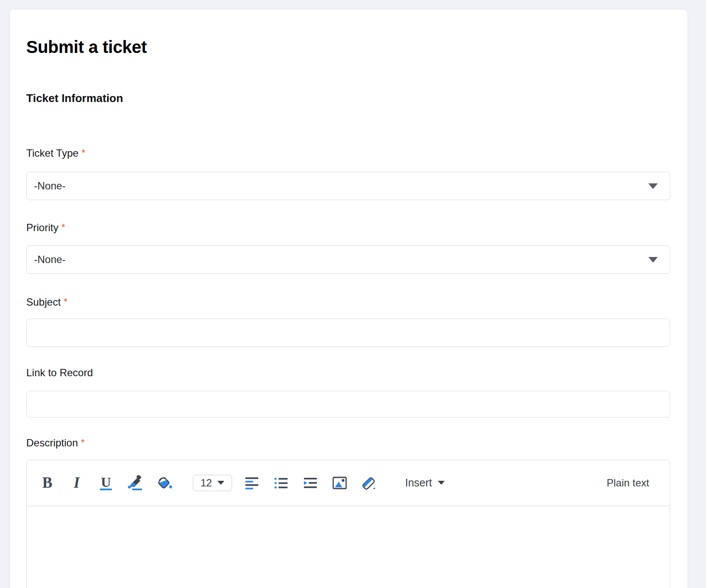 The width and height of the screenshot is (706, 588). Describe the element at coordinates (340, 483) in the screenshot. I see `insert-image-button` at that location.